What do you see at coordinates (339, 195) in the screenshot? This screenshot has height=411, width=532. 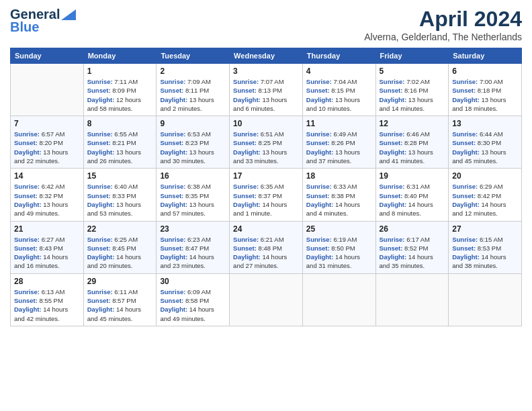 I see `day-cell-18: 18Sunrise: 6:33 AMSunset: 8:38 PMDayligh…` at bounding box center [339, 195].